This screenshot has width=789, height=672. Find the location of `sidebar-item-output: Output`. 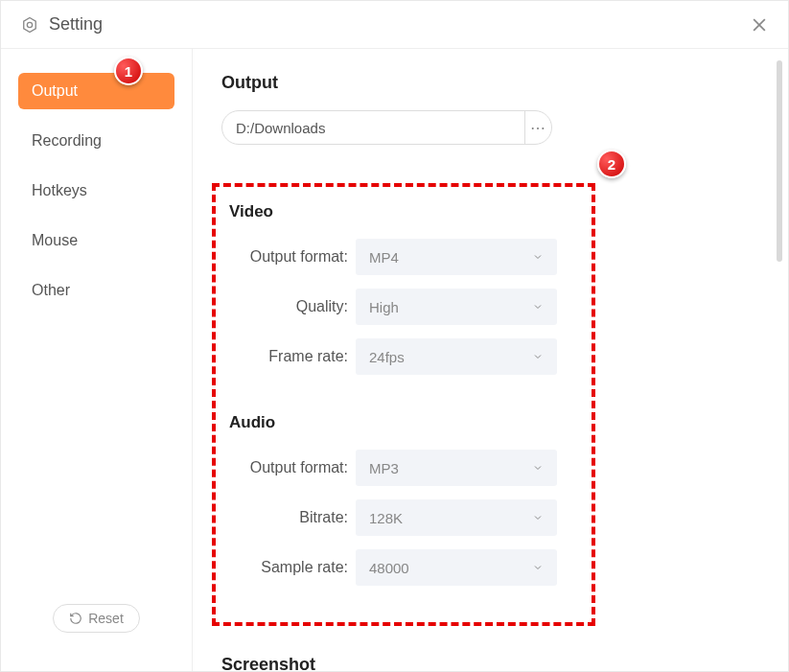

sidebar-item-output: Output is located at coordinates (96, 91).